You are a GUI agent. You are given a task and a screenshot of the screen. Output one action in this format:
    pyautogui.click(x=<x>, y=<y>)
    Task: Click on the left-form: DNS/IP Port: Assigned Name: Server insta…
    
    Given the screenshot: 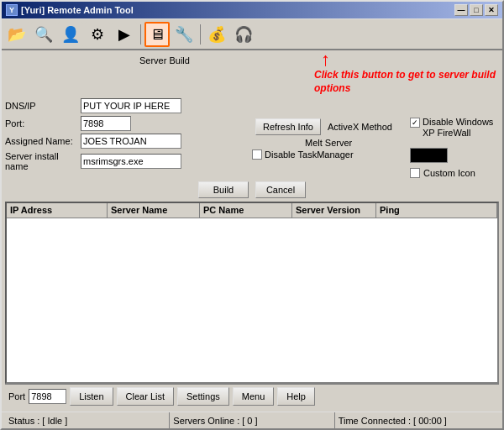 What is the action you would take?
    pyautogui.click(x=126, y=138)
    